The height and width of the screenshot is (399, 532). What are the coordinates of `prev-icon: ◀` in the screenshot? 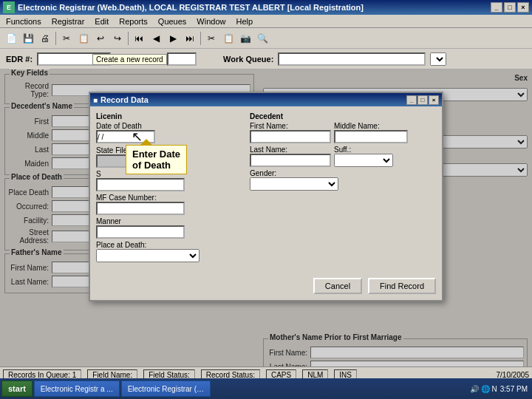 It's located at (156, 38).